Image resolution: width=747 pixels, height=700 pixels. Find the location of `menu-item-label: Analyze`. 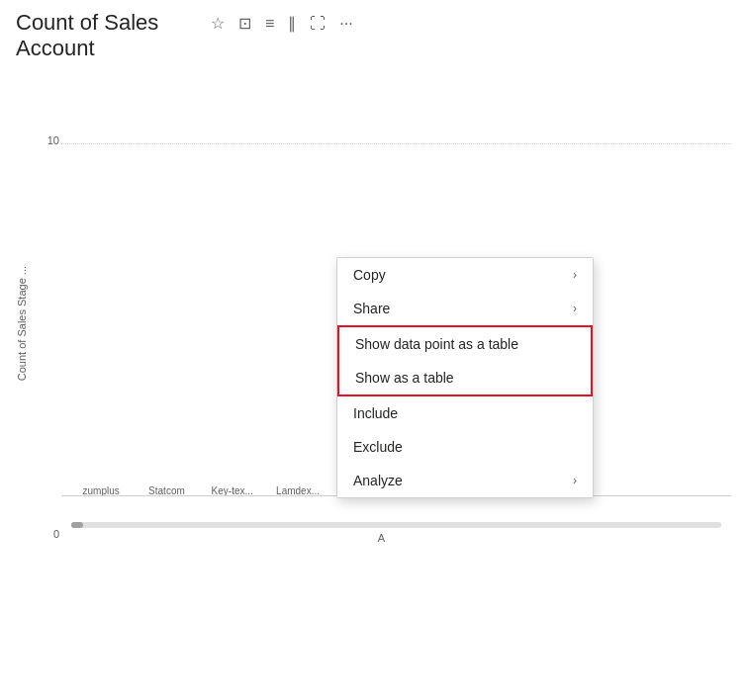

menu-item-label: Analyze is located at coordinates (378, 481).